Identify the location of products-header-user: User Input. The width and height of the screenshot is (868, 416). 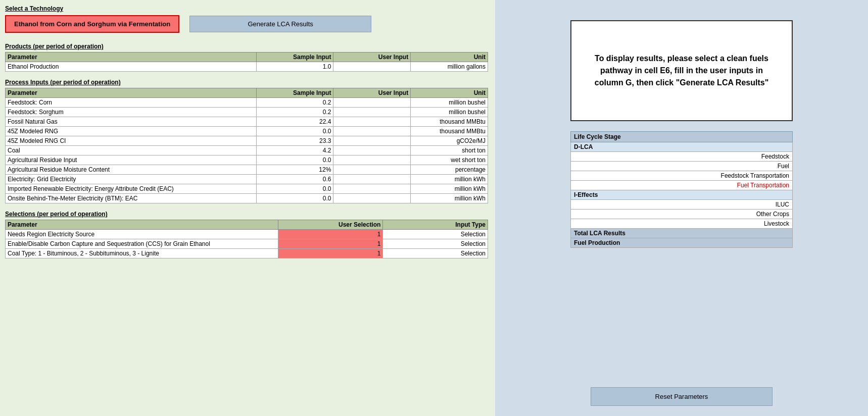
(372, 58).